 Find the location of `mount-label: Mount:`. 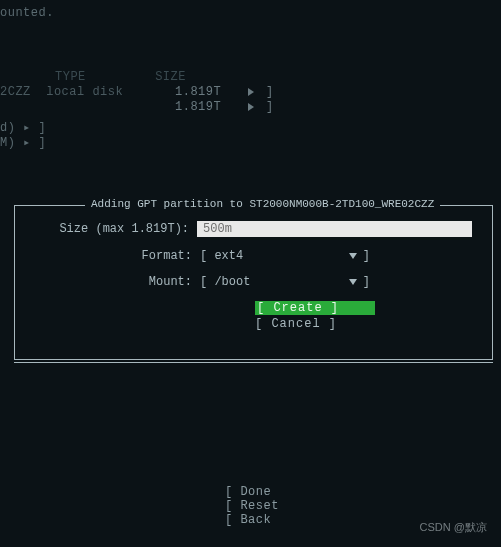

mount-label: Mount: is located at coordinates (118, 282).